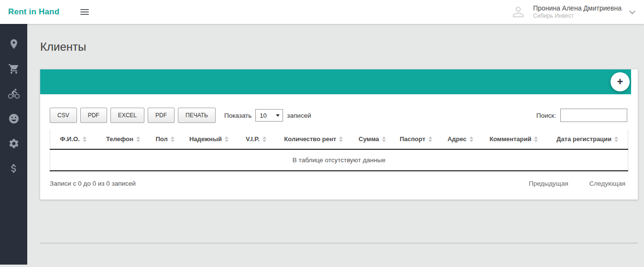 This screenshot has height=267, width=644. What do you see at coordinates (33, 12) in the screenshot?
I see `brand-logo: Rent in Hand` at bounding box center [33, 12].